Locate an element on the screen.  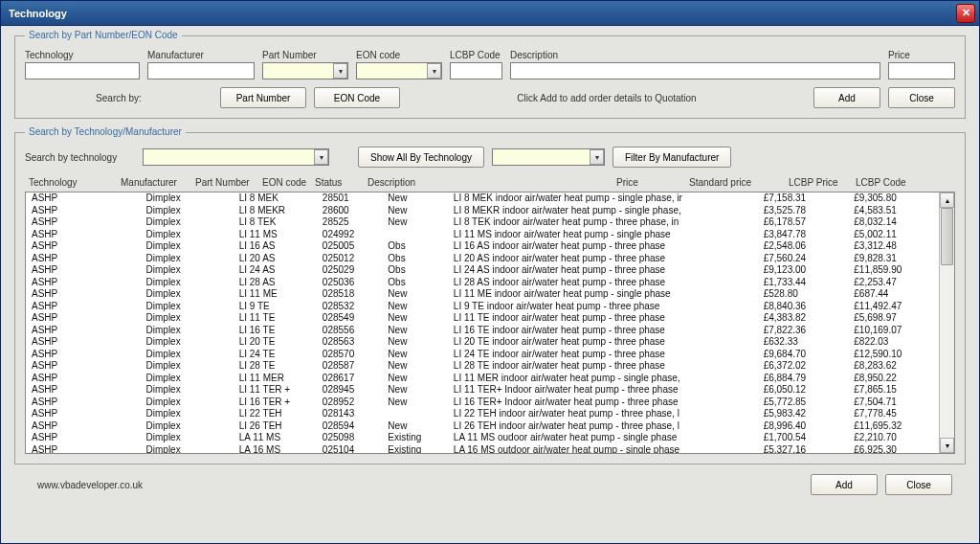
table-row: ASHPDimplexLI 11 TE028549NewLI 11 TE ind… is located at coordinates (482, 318).